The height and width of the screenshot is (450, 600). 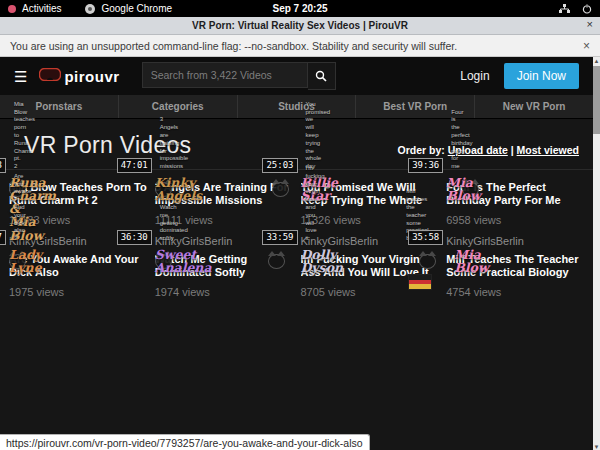 I want to click on power-icon, so click(x=587, y=9).